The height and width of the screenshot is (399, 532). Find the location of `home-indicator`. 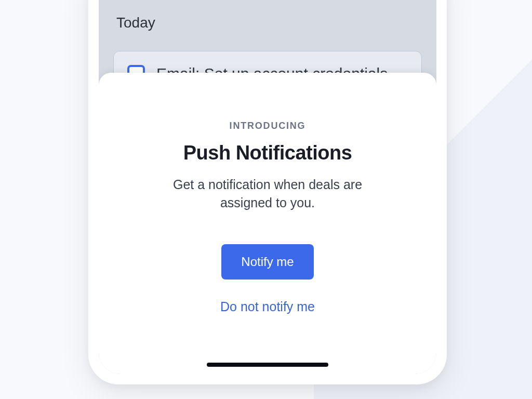

home-indicator is located at coordinates (268, 365).